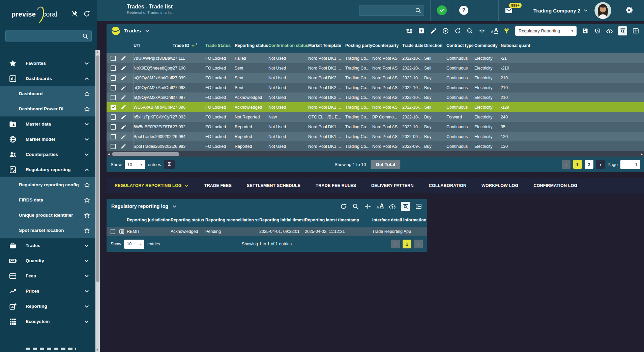 The image size is (644, 352). What do you see at coordinates (446, 31) in the screenshot?
I see `add-circle-icon` at bounding box center [446, 31].